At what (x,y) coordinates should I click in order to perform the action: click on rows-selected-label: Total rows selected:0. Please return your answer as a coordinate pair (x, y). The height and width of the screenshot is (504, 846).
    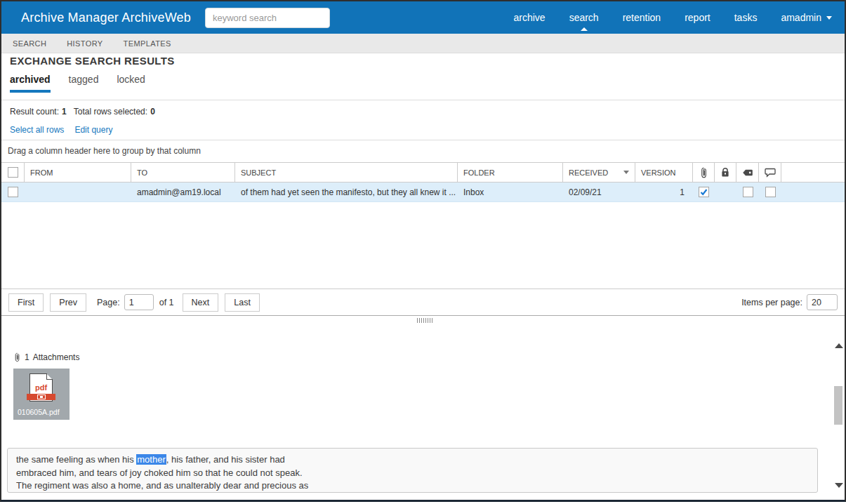
    Looking at the image, I should click on (114, 112).